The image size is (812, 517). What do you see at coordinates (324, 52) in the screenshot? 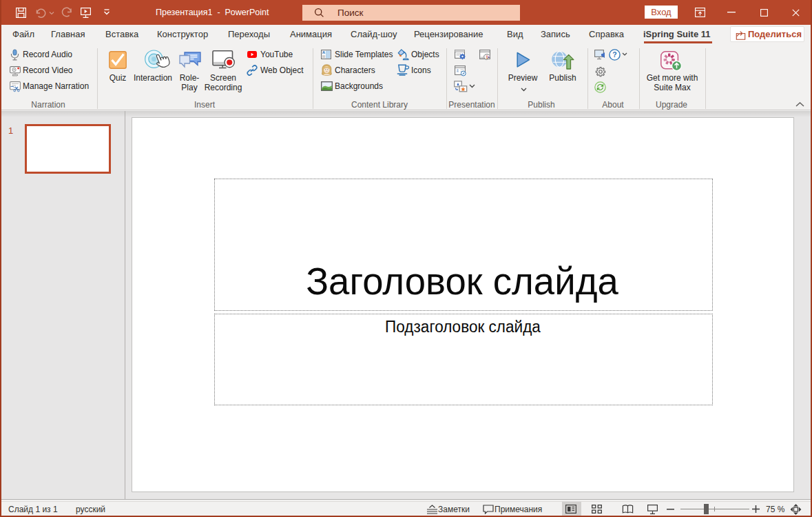
I see `svg-text: A` at bounding box center [324, 52].